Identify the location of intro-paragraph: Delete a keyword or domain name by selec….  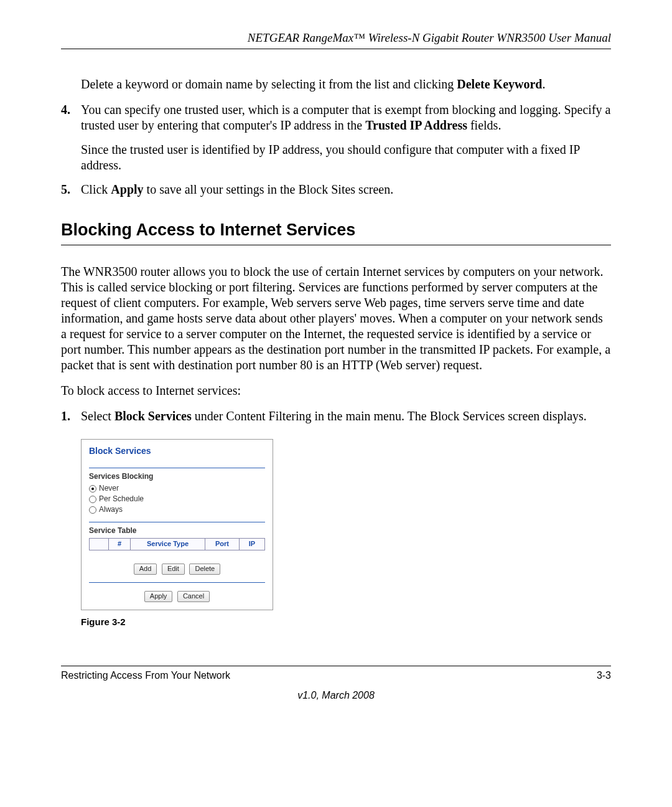
(346, 85).